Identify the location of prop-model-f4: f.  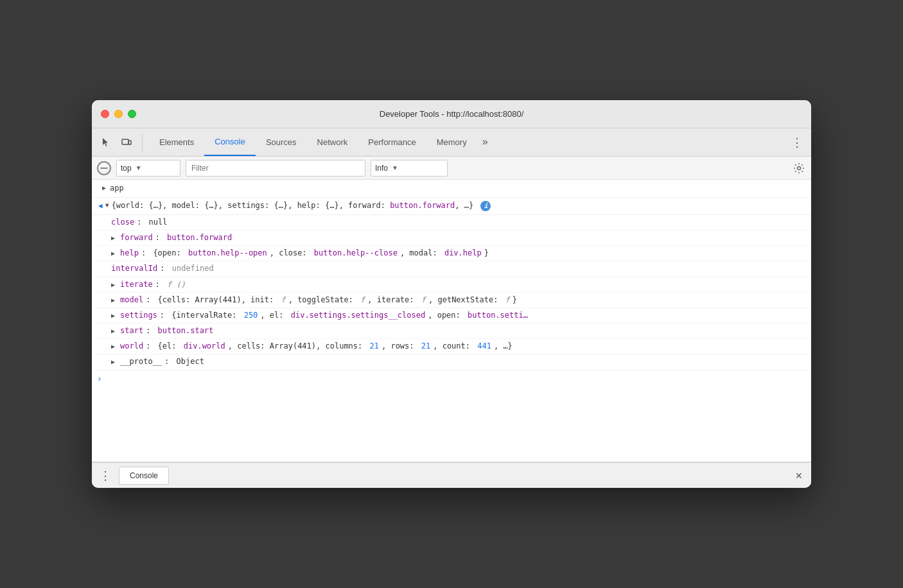
(507, 300).